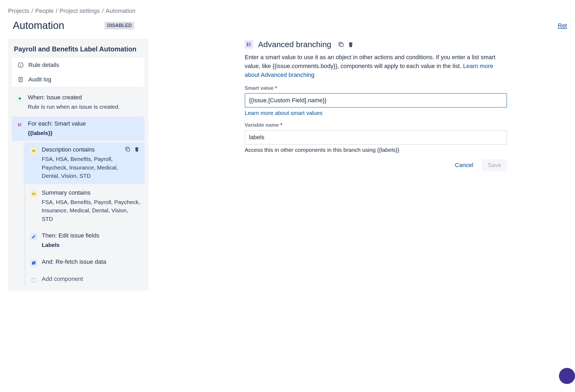 The height and width of the screenshot is (392, 575). I want to click on branch-title: For each: Smart value, so click(84, 124).